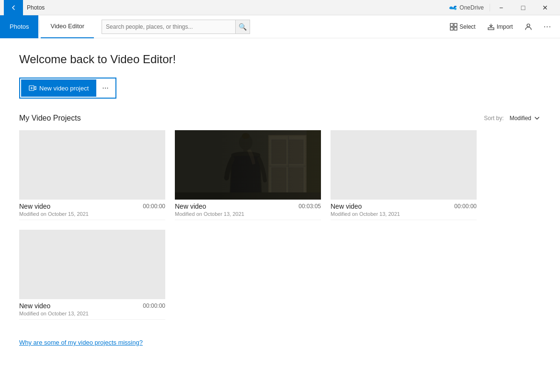 The width and height of the screenshot is (560, 392). What do you see at coordinates (500, 27) in the screenshot?
I see `import-button: Import` at bounding box center [500, 27].